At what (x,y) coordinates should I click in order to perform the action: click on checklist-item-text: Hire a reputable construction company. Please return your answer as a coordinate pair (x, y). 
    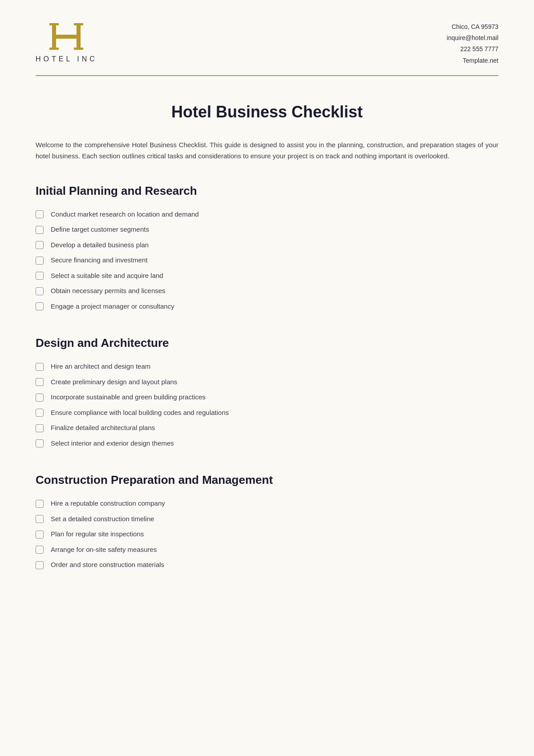
    Looking at the image, I should click on (108, 503).